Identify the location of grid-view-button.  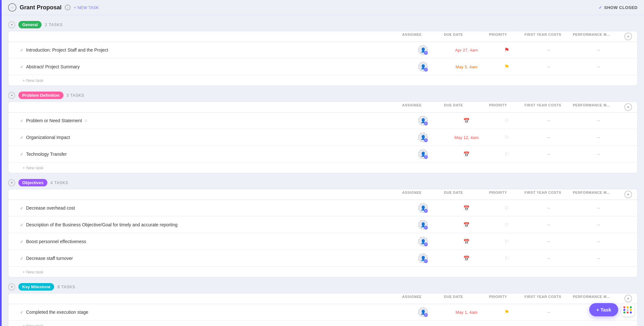
(628, 310).